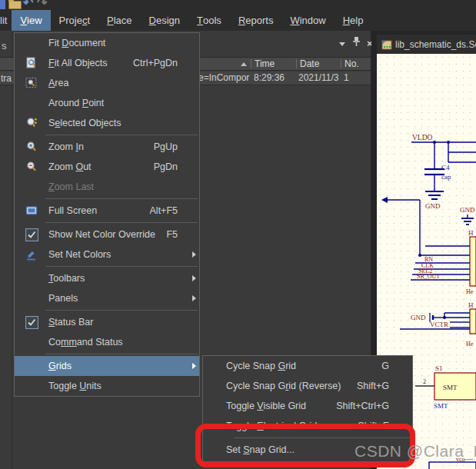  Describe the element at coordinates (66, 278) in the screenshot. I see `menu-item-label: Toolbars` at that location.